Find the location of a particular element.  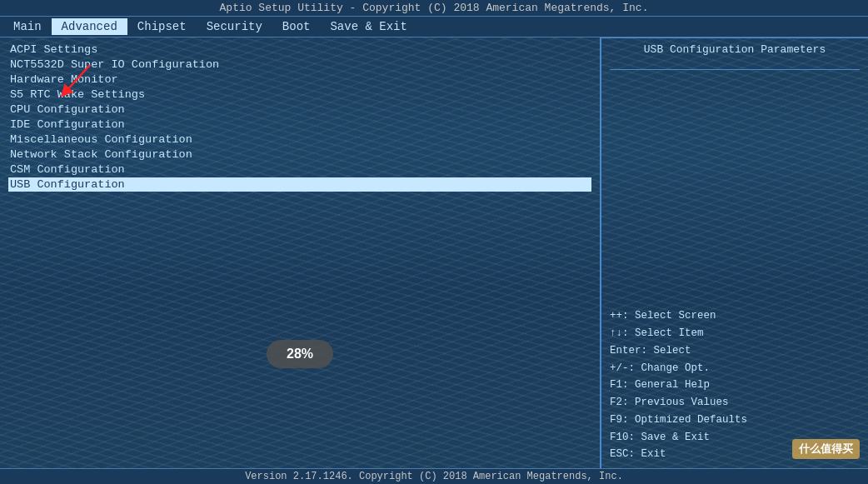

watermark-text: 什么值得买 is located at coordinates (826, 448).